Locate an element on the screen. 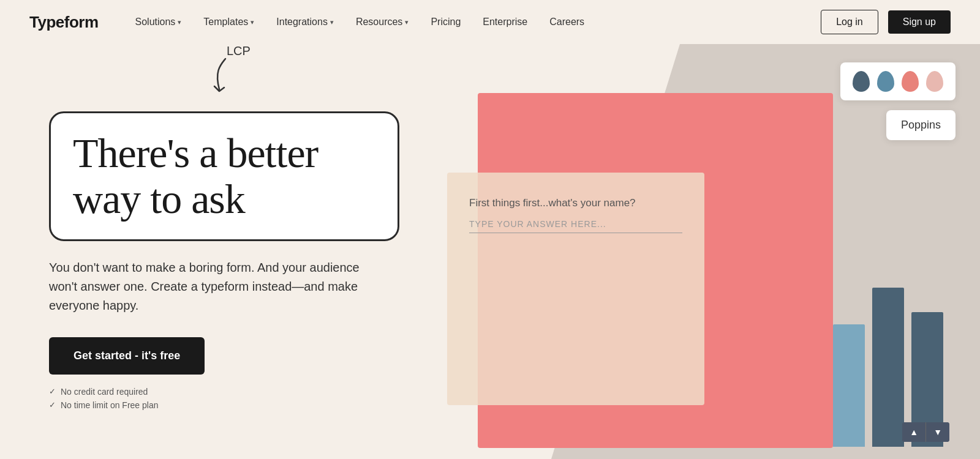 The image size is (980, 459). nav-label-solutions: Solutions is located at coordinates (156, 22).